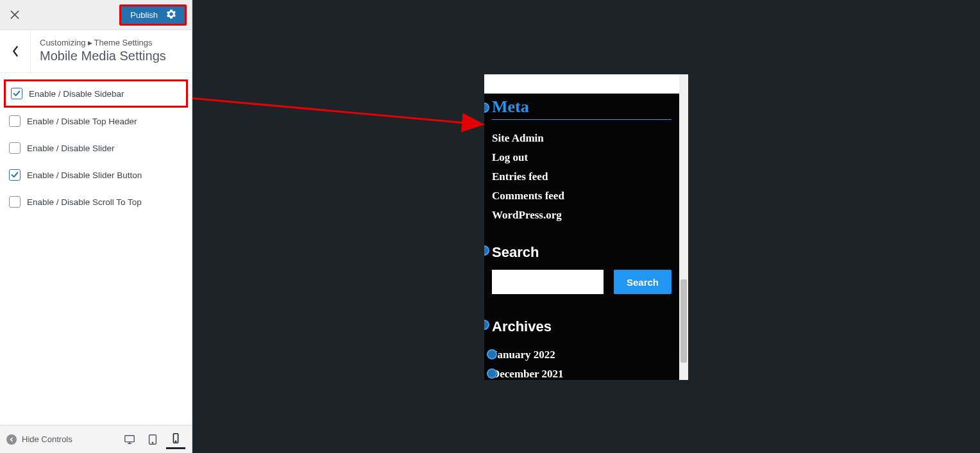 Image resolution: width=980 pixels, height=453 pixels. What do you see at coordinates (176, 438) in the screenshot?
I see `mobile-icon` at bounding box center [176, 438].